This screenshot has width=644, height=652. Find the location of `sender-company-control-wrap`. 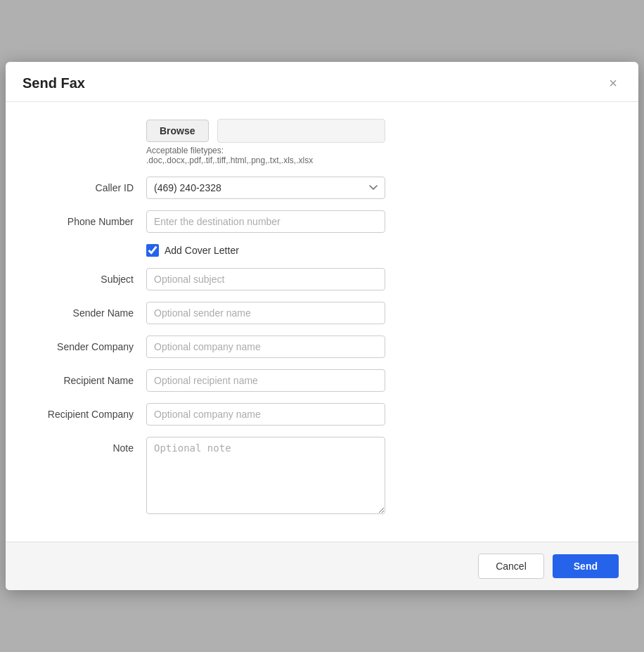

sender-company-control-wrap is located at coordinates (266, 347).